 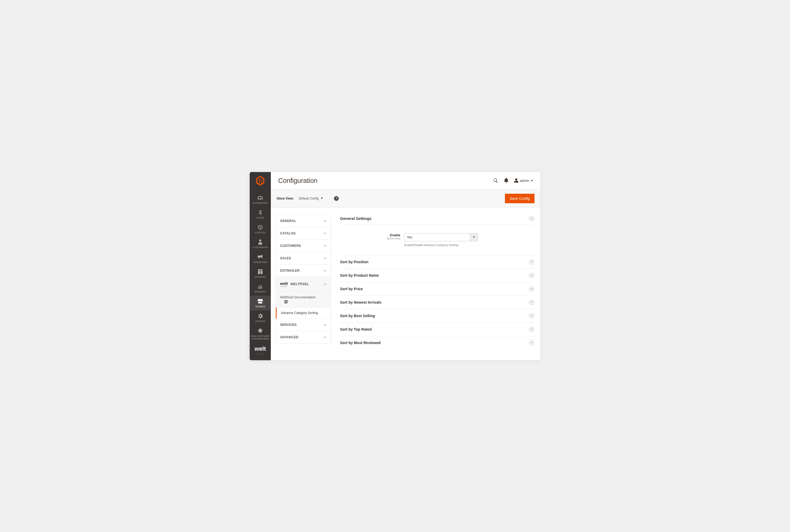 What do you see at coordinates (290, 271) in the screenshot?
I see `config-tab-label: DOTMAILER` at bounding box center [290, 271].